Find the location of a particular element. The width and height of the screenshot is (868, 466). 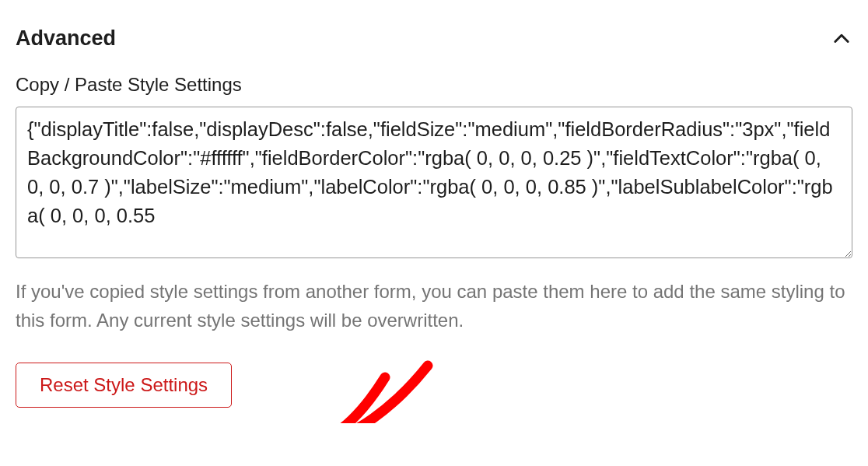

annotation-arrow-icon is located at coordinates (362, 392).